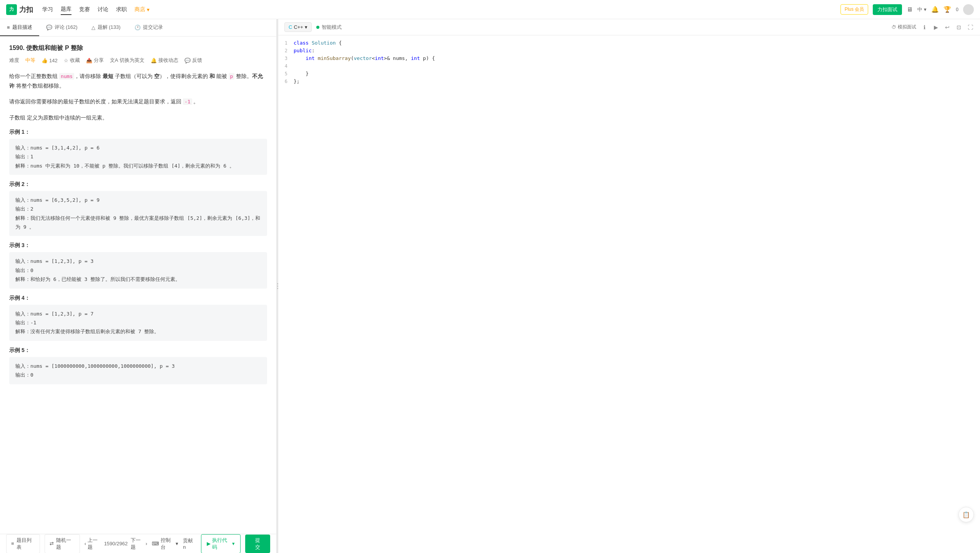 This screenshot has width=980, height=553. I want to click on code-line-6: 6 };, so click(629, 82).